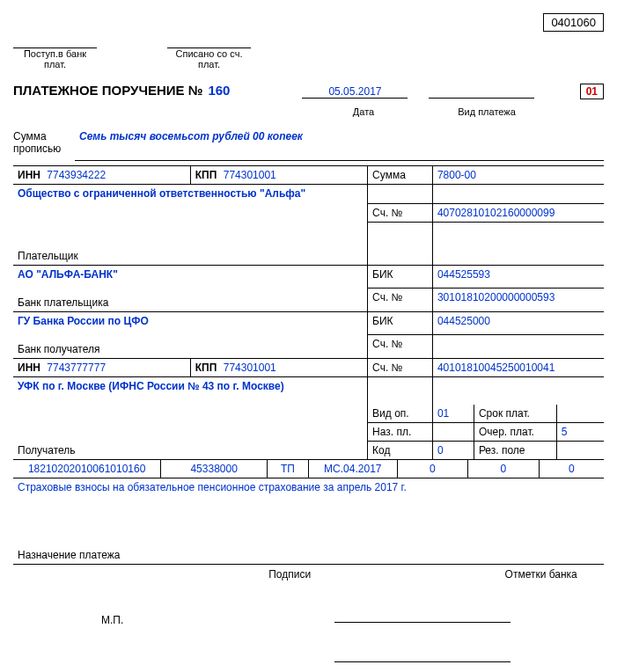  Describe the element at coordinates (355, 91) in the screenshot. I see `document-date: 05.05.2017` at that location.